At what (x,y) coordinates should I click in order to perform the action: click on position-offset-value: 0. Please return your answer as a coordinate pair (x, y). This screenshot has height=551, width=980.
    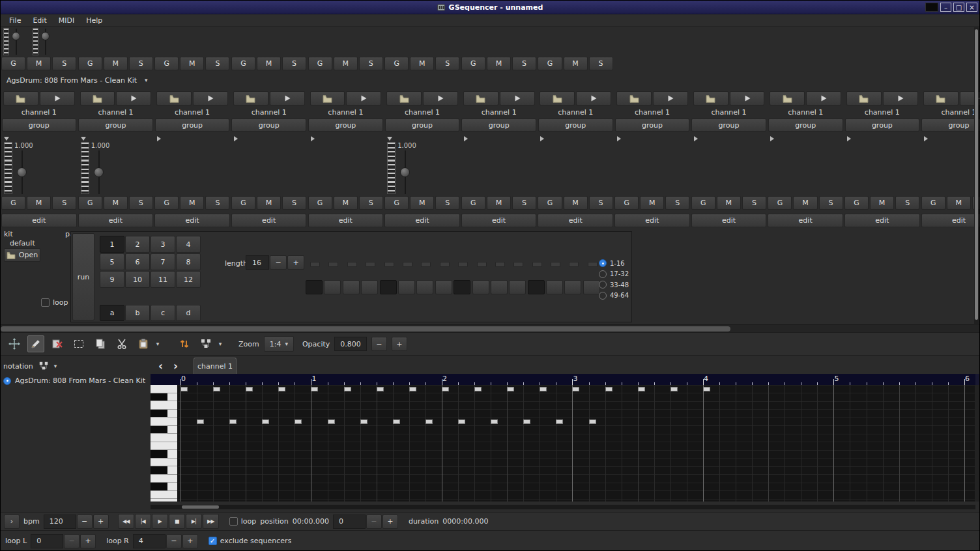
    Looking at the image, I should click on (349, 522).